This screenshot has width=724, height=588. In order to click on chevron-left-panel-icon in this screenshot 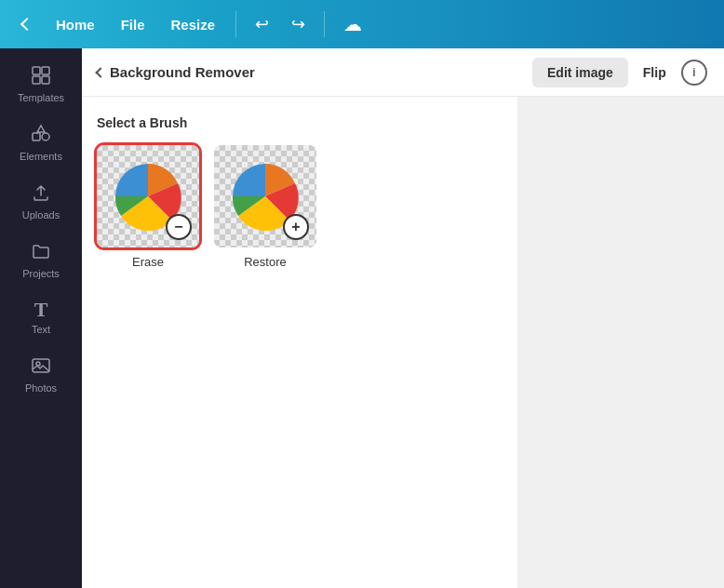, I will do `click(101, 73)`.